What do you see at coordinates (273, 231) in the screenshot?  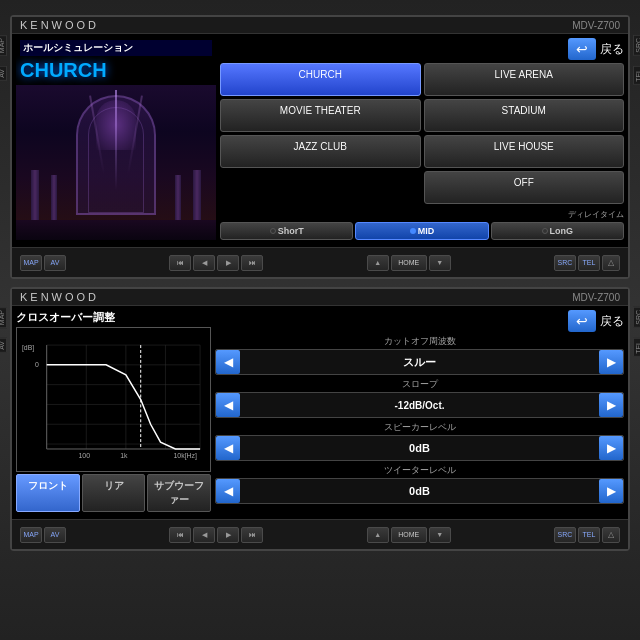 I see `short-dot` at bounding box center [273, 231].